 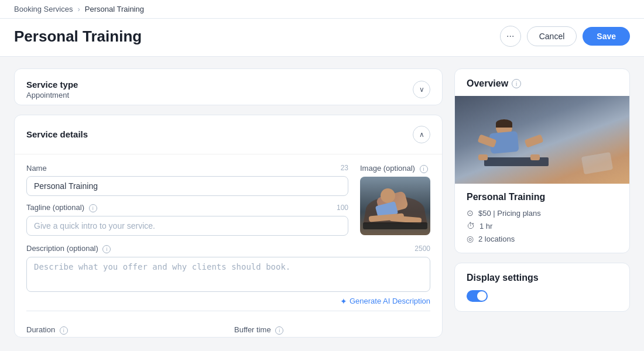 What do you see at coordinates (228, 326) in the screenshot?
I see `duration-buffer-row: Duration i 30 minutes 45 minutes 1 hour …` at bounding box center [228, 326].